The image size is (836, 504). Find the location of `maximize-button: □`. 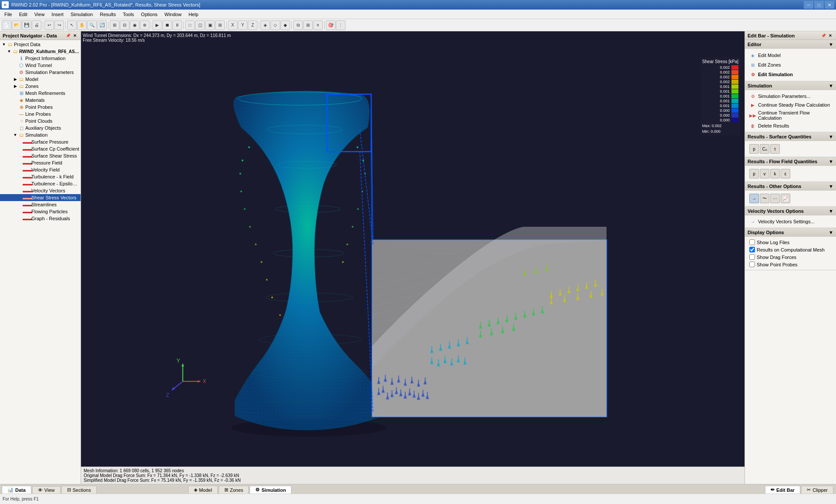

maximize-button: □ is located at coordinates (819, 5).